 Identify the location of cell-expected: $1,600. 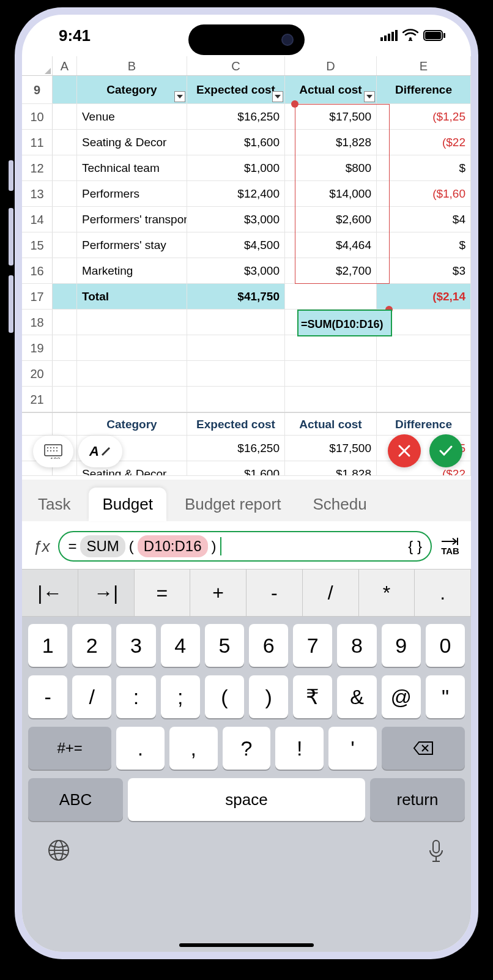
(236, 142).